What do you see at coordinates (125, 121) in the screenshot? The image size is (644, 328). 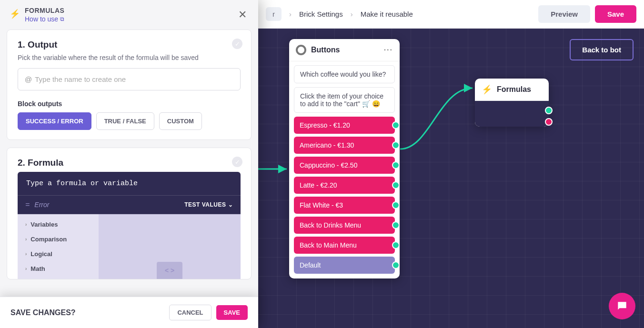 I see `segment-true-false: TRUE / FALSE` at bounding box center [125, 121].